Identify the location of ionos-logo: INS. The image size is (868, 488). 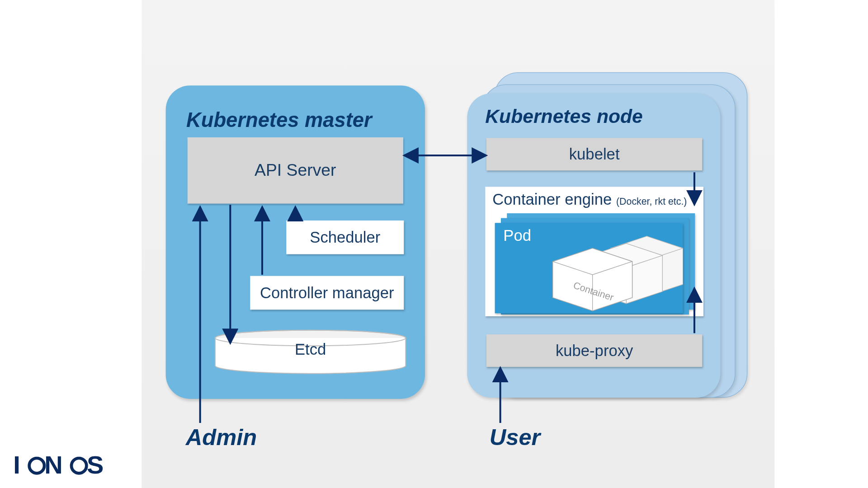
(62, 465).